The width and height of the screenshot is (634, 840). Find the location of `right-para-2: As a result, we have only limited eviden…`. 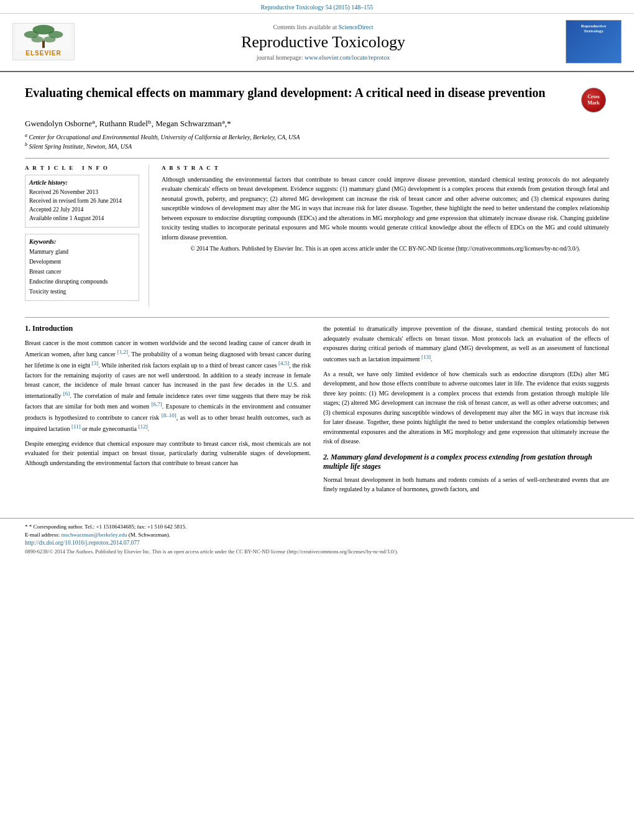

right-para-2: As a result, we have only limited eviden… is located at coordinates (466, 408).